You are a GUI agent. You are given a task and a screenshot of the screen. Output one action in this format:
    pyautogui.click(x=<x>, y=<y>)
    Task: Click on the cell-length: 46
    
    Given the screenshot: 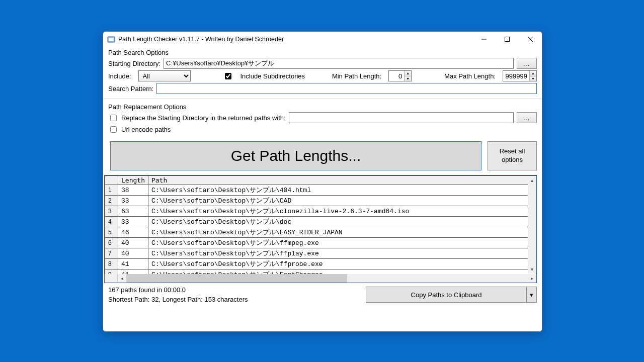 What is the action you would take?
    pyautogui.click(x=133, y=232)
    